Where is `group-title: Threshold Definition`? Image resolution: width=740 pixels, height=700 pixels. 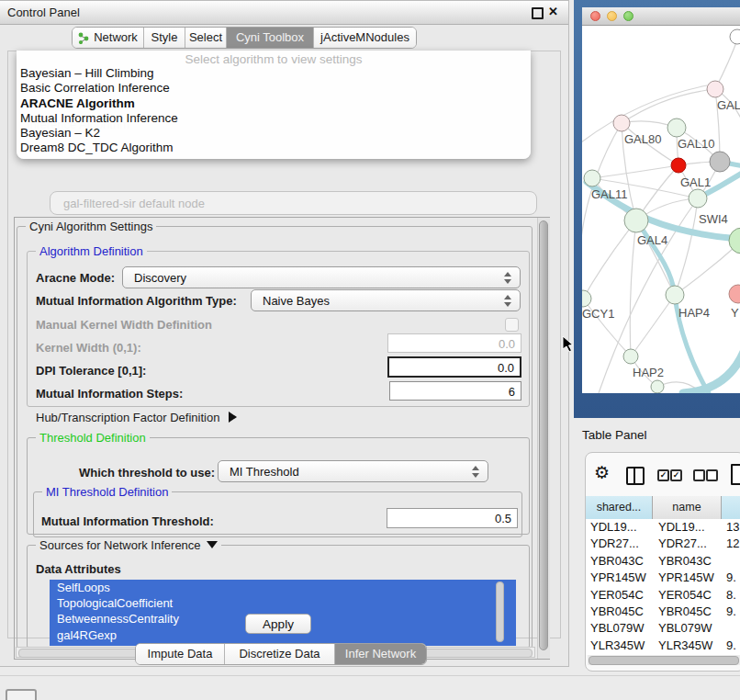 group-title: Threshold Definition is located at coordinates (93, 437).